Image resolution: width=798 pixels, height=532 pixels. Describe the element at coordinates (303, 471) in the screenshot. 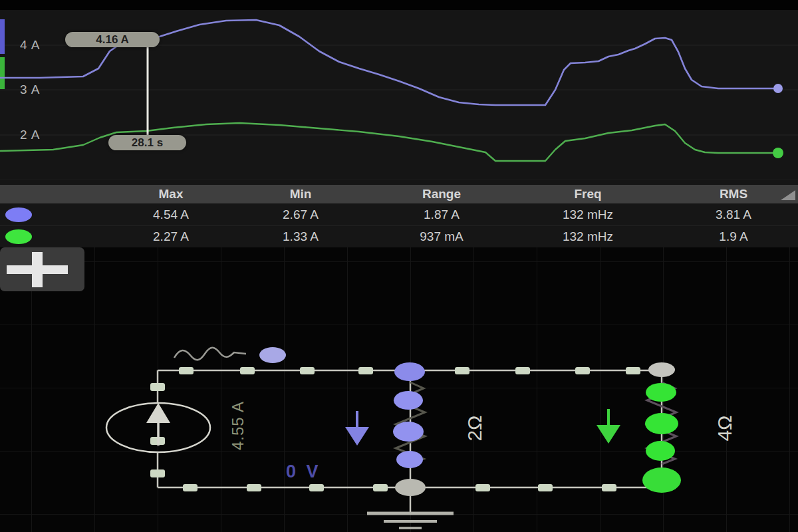

I see `ground-voltage-label: 0 V` at that location.